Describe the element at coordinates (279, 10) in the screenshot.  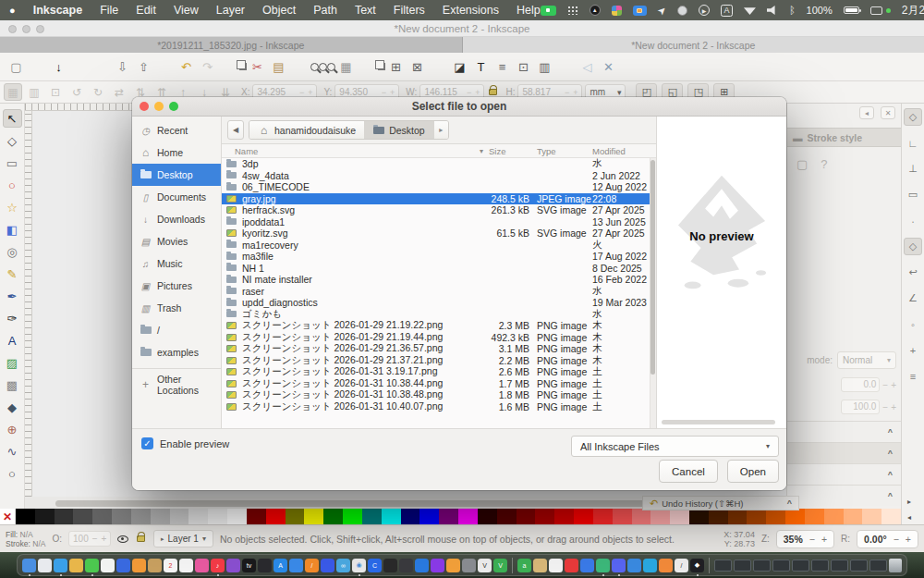
I see `menubar-item: Object` at that location.